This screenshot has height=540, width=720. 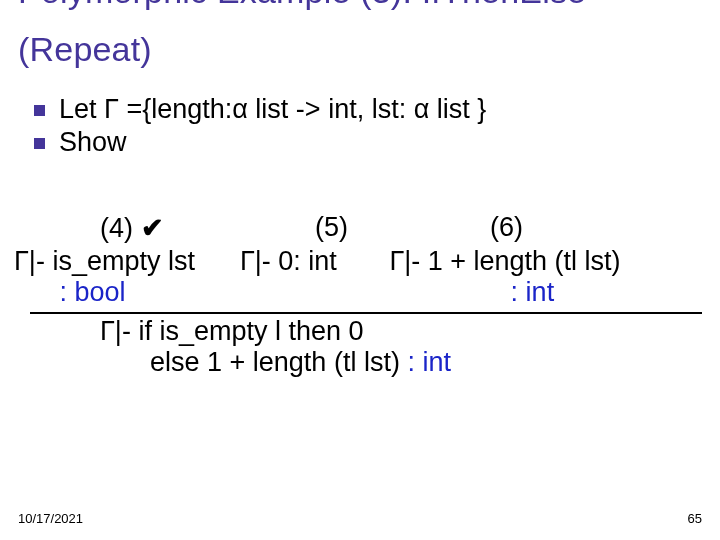 I want to click on premise-2: Γ|- 0: int, so click(x=288, y=261).